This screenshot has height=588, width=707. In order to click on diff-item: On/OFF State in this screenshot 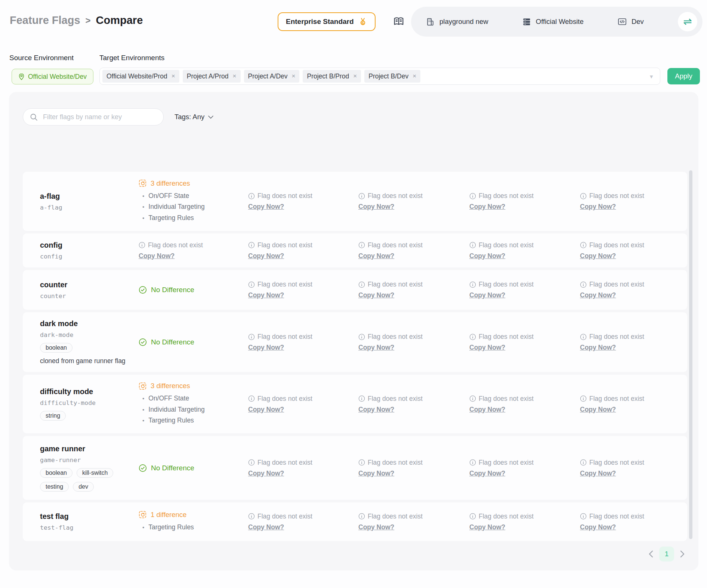, I will do `click(195, 398)`.